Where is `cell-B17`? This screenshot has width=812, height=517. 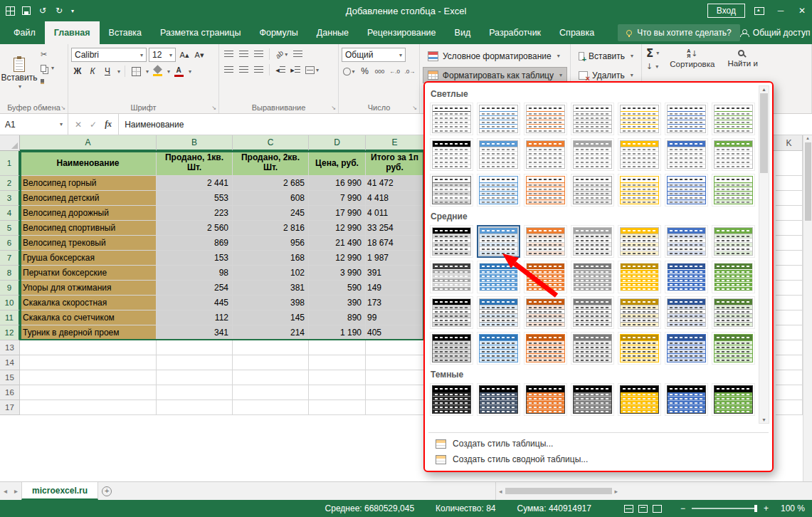
cell-B17 is located at coordinates (195, 407).